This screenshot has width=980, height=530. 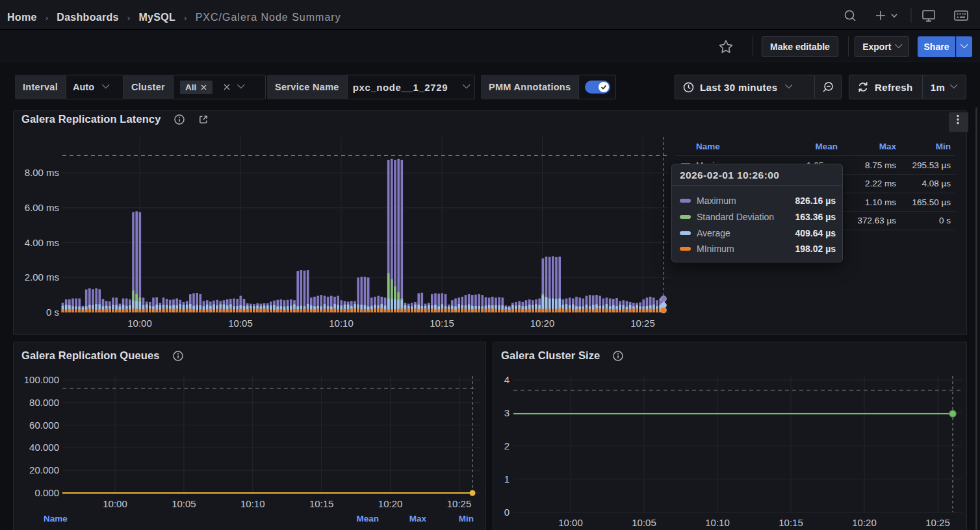 What do you see at coordinates (42, 243) in the screenshot?
I see `svg-text: 4.00 ms` at bounding box center [42, 243].